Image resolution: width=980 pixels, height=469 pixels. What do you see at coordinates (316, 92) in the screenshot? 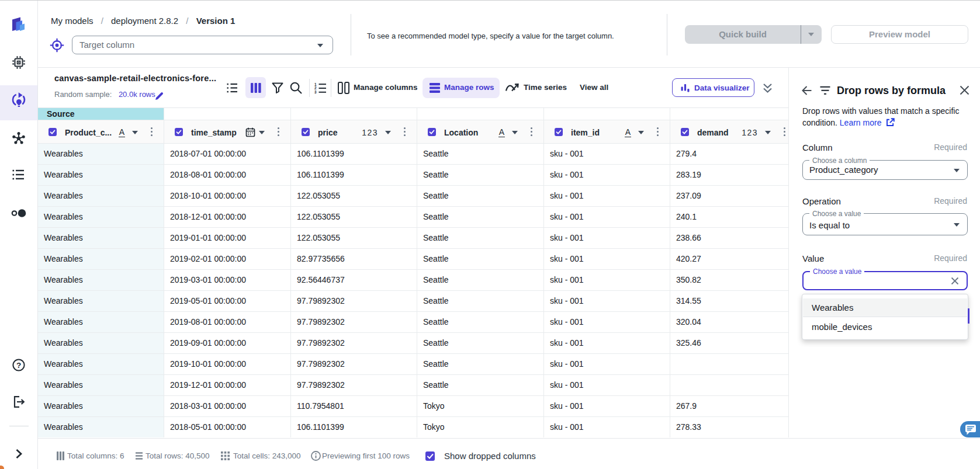
I see `svg-text: 3` at bounding box center [316, 92].